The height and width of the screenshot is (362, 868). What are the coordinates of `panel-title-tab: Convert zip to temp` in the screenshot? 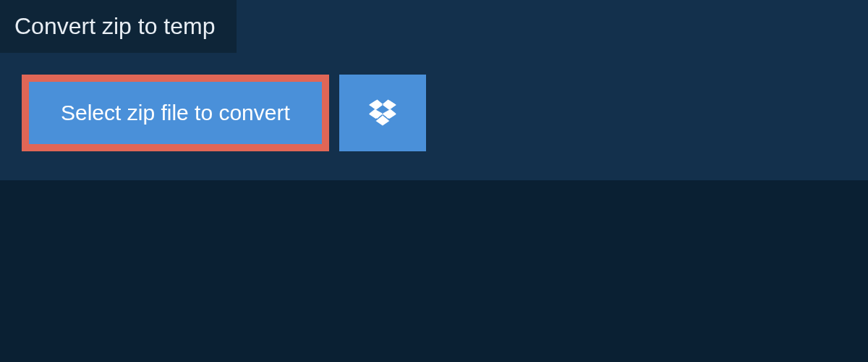 It's located at (119, 26).